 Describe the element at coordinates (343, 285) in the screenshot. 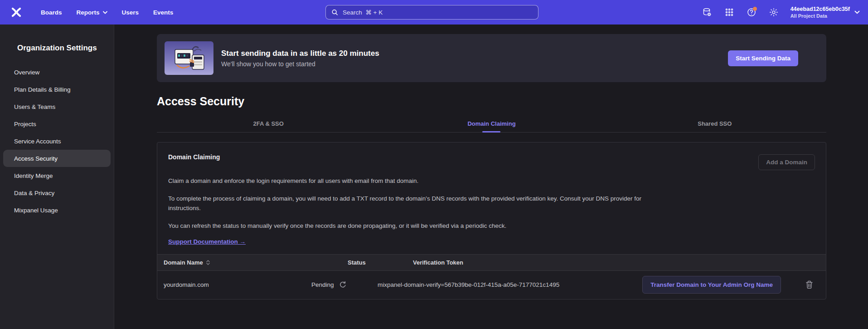

I see `status-cell: Pending` at that location.